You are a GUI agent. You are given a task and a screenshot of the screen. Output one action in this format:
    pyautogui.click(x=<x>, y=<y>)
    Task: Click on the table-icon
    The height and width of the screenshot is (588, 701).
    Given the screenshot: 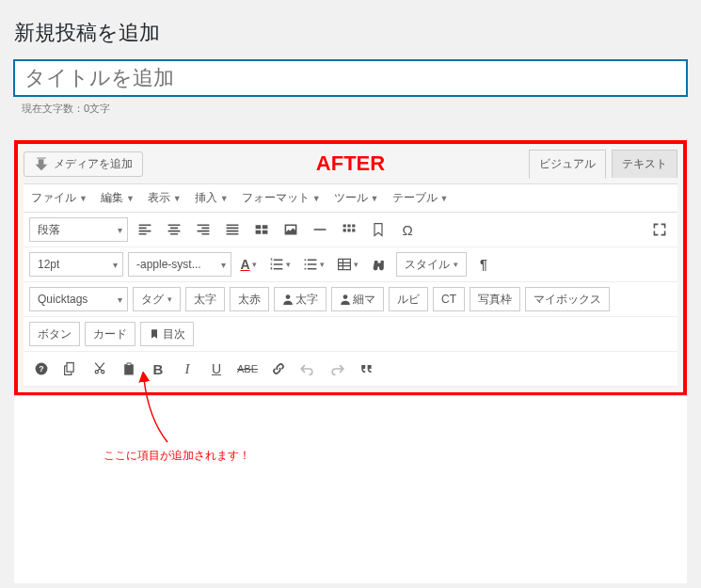 What is the action you would take?
    pyautogui.click(x=344, y=264)
    